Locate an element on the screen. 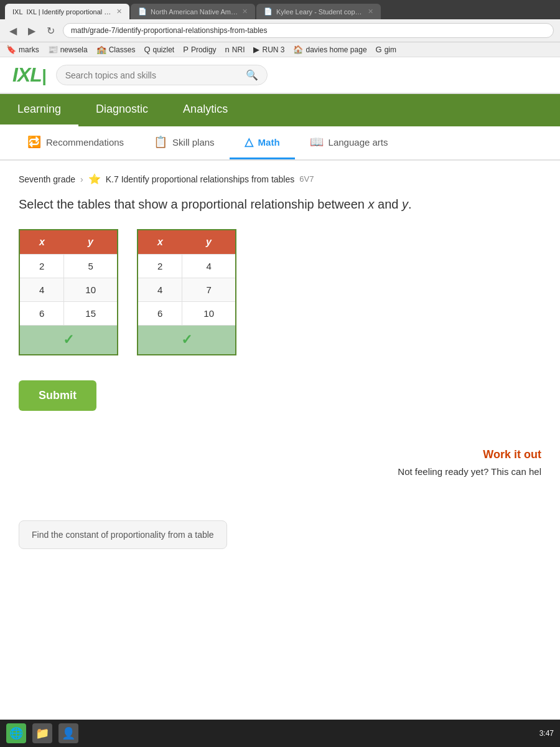  subnav-recommendations: 🔁 Recommendations is located at coordinates (76, 143).